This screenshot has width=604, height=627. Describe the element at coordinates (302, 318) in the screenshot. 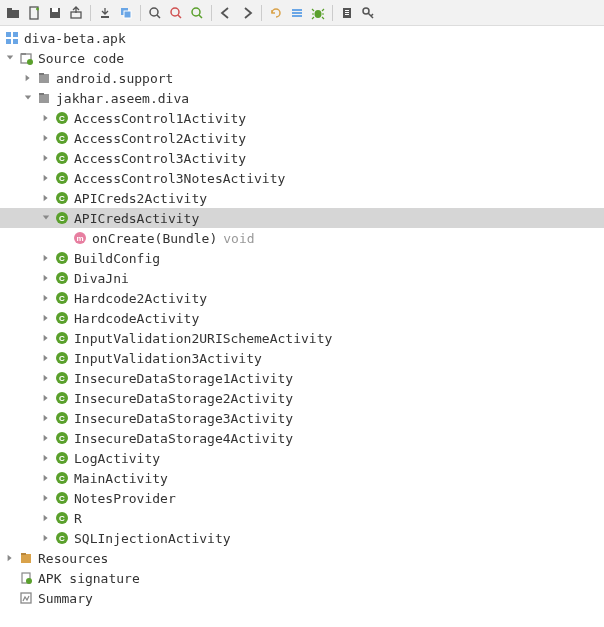

I see `tree-row: HardcodeActivity` at that location.